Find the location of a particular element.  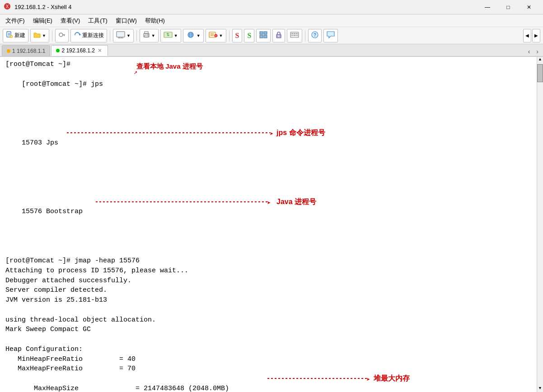

tab-1-dot is located at coordinates (9, 51).